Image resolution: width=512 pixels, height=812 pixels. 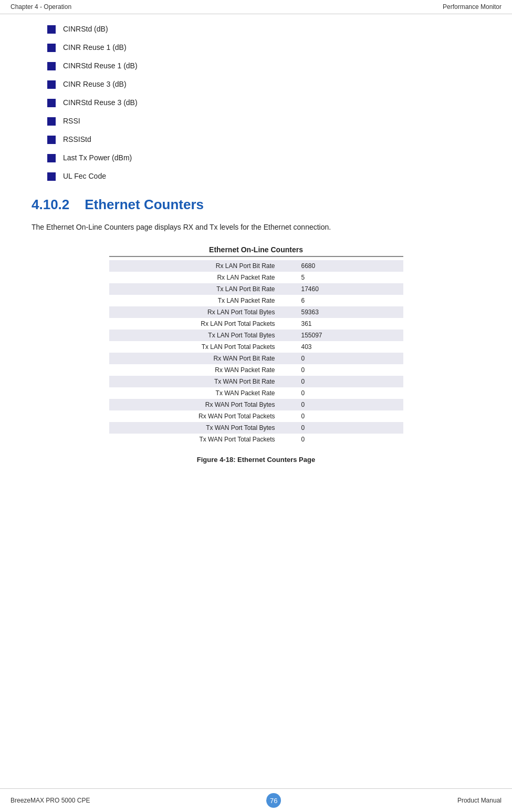 I want to click on table-row: Rx WAN Port Bit Rate0, so click(x=256, y=358).